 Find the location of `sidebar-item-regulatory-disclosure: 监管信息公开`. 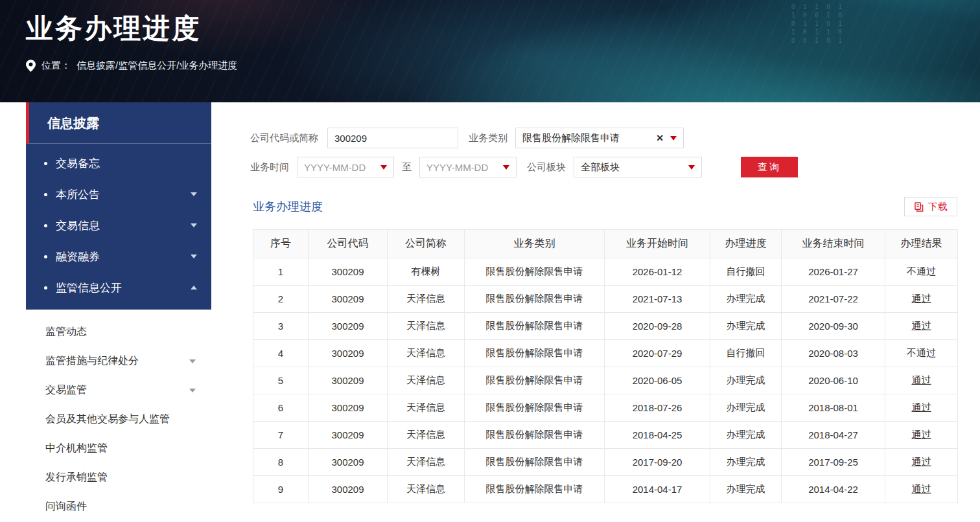

sidebar-item-regulatory-disclosure: 监管信息公开 is located at coordinates (119, 288).